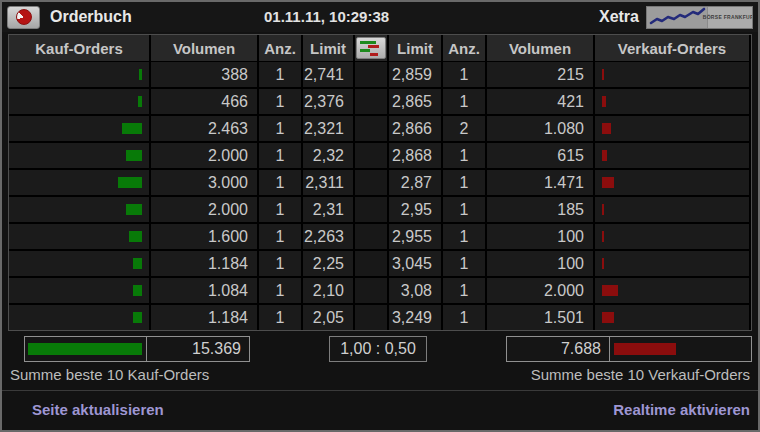 The height and width of the screenshot is (432, 760). Describe the element at coordinates (204, 128) in the screenshot. I see `buy-volume-cell: 2.463` at that location.